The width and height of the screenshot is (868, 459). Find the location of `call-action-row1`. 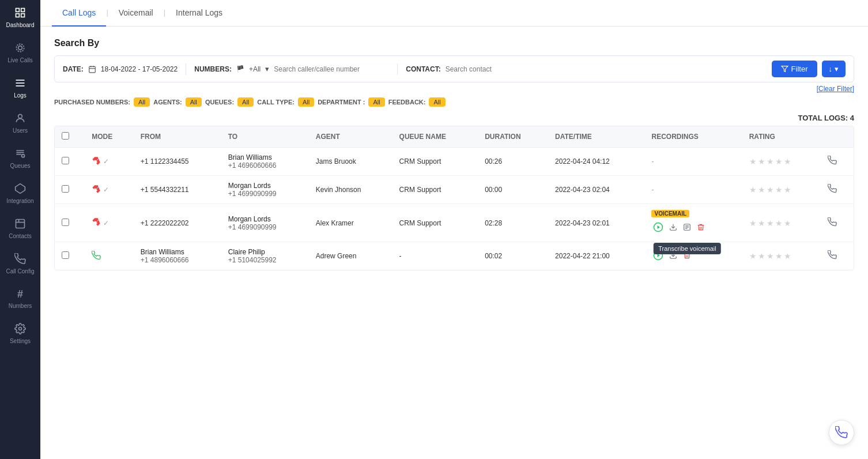

call-action-row1 is located at coordinates (832, 161).